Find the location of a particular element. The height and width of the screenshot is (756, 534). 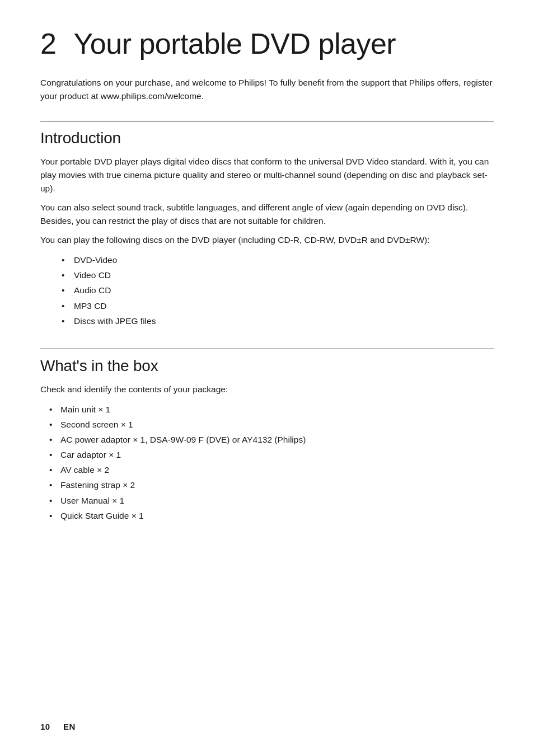

intro-para-3: You can play the following discs on the … is located at coordinates (267, 240).